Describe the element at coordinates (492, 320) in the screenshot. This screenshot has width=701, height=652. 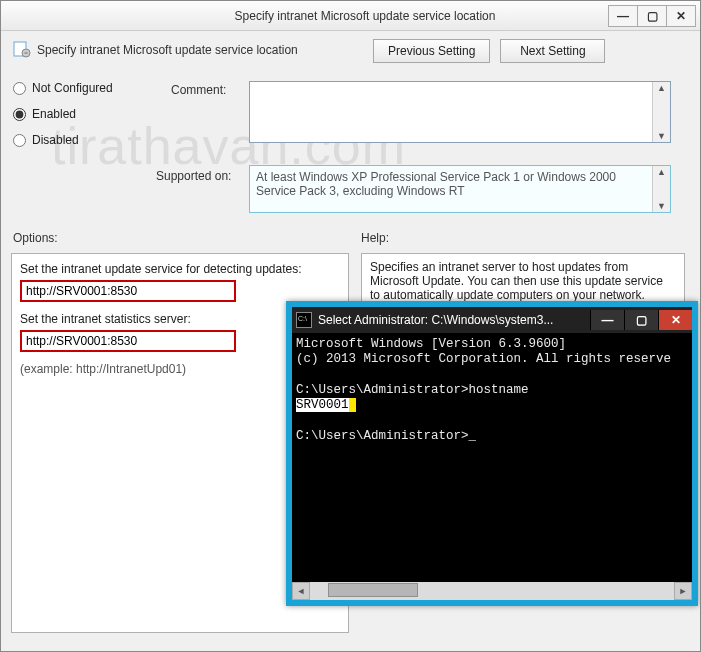
I see `console-titlebar: Select Administrator: C:\Windows\system3…` at that location.